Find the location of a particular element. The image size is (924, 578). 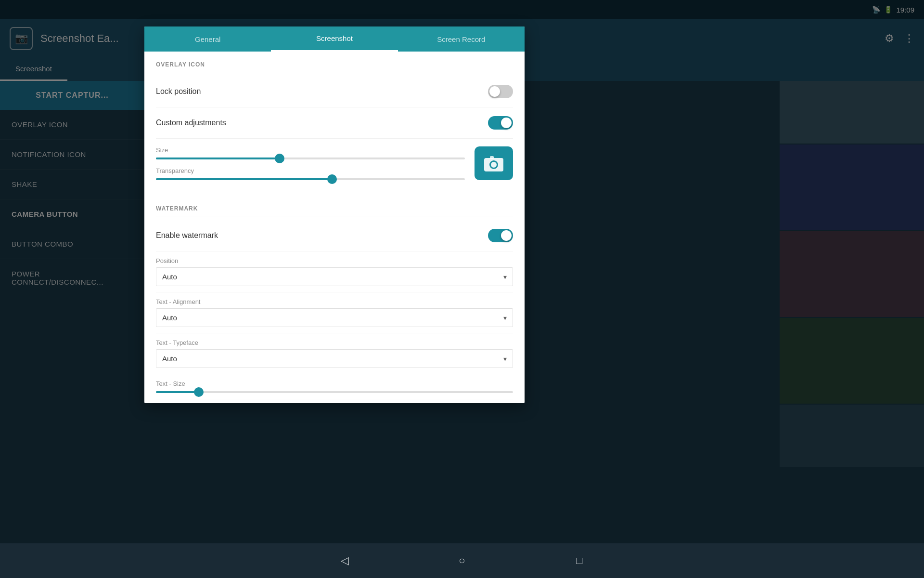

dialog-tab-screenshot: Screenshot is located at coordinates (334, 39).